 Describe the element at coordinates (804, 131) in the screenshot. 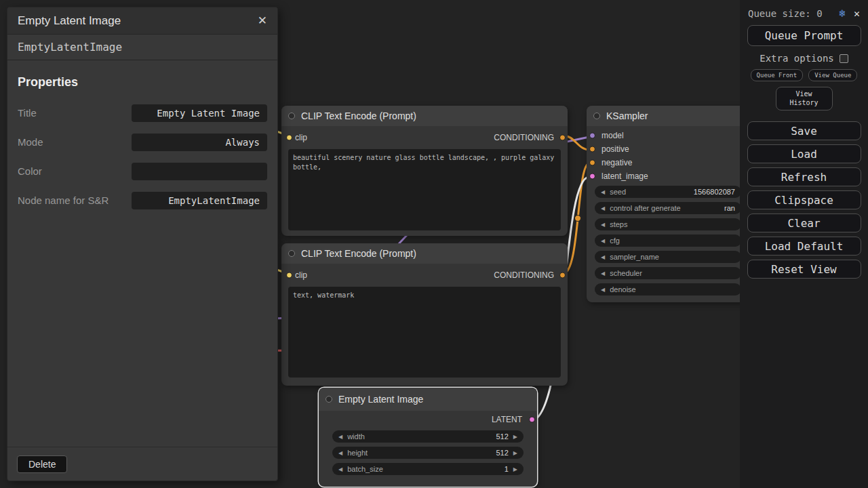

I see `save-button: Save` at that location.